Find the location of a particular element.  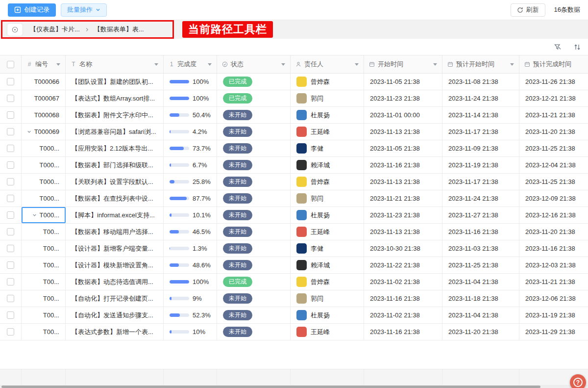

expand-chevron-icon is located at coordinates (29, 131).